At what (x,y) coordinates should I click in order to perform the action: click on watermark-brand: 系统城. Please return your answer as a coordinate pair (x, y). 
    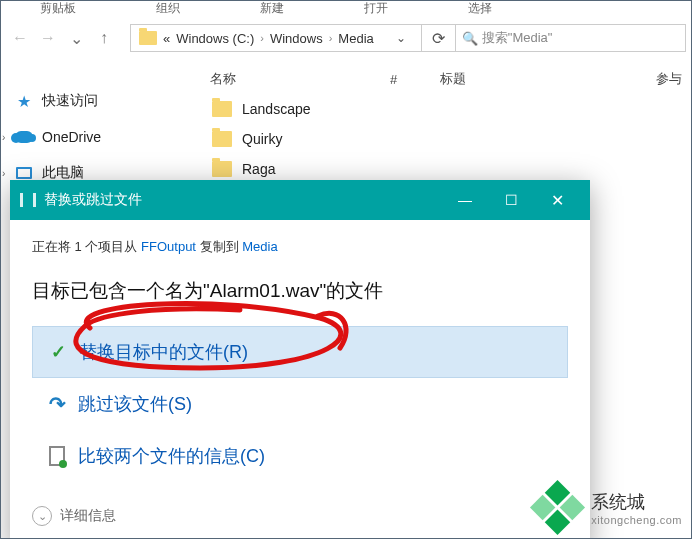
    Looking at the image, I should click on (636, 502).